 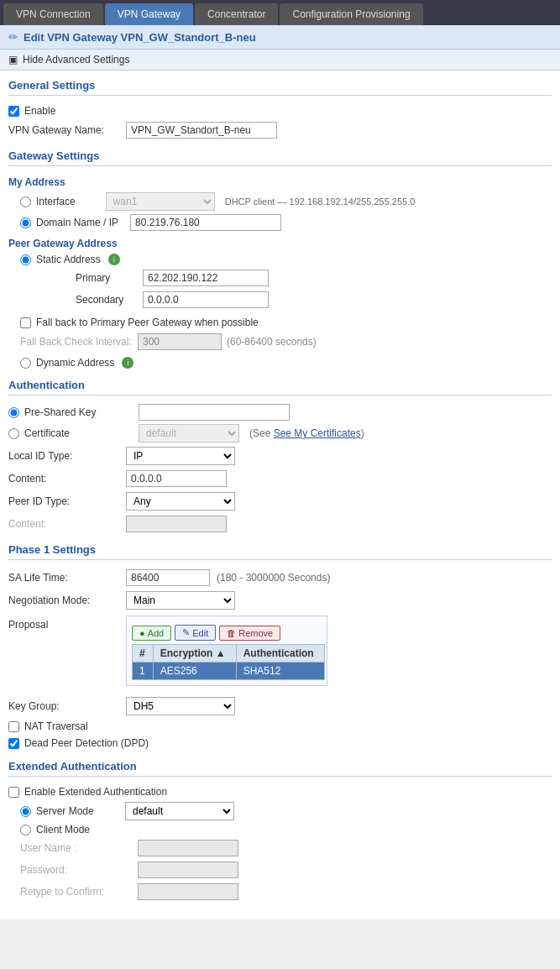 What do you see at coordinates (250, 633) in the screenshot?
I see `remove-proposal-button: 🗑 Remove` at bounding box center [250, 633].